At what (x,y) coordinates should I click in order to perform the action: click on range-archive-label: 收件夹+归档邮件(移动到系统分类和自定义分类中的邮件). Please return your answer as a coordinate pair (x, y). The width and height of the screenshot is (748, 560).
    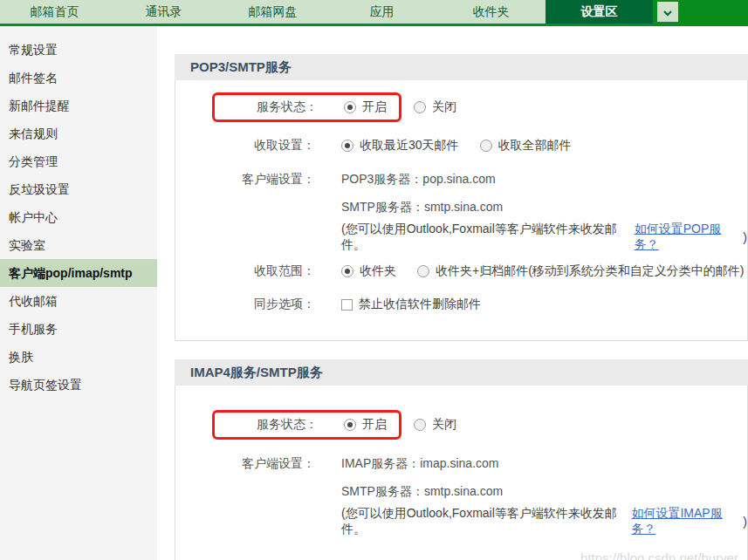
    Looking at the image, I should click on (590, 271).